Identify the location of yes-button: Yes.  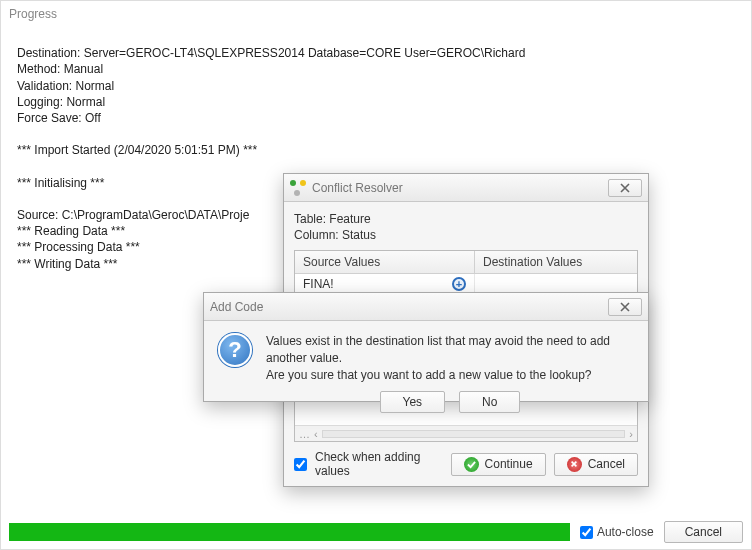
(413, 402).